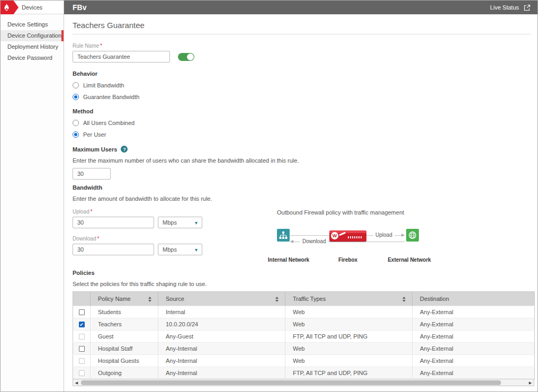  Describe the element at coordinates (109, 123) in the screenshot. I see `radio-label: All Users Combined` at that location.